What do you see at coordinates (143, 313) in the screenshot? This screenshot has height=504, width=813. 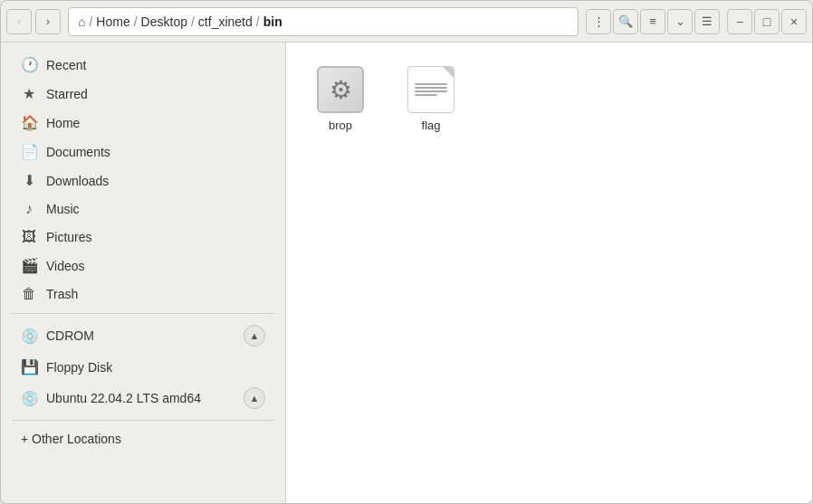 I see `sidebar-divider` at bounding box center [143, 313].